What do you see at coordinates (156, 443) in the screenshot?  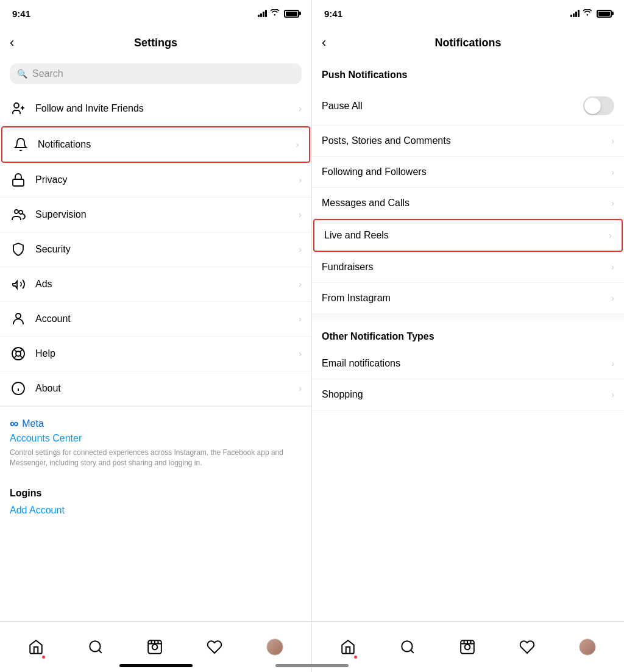 I see `meta-section: ∞ Meta Accounts Center Control settings …` at bounding box center [156, 443].